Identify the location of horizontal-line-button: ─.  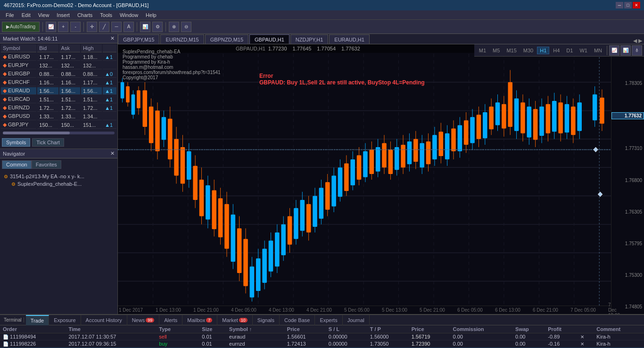
(116, 27).